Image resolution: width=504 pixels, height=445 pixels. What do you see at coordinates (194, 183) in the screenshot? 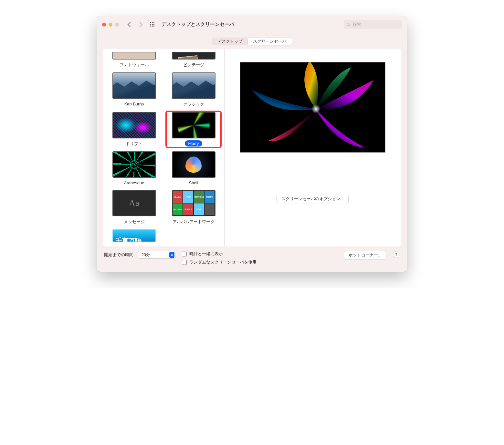
I see `saver-label: Shell` at bounding box center [194, 183].